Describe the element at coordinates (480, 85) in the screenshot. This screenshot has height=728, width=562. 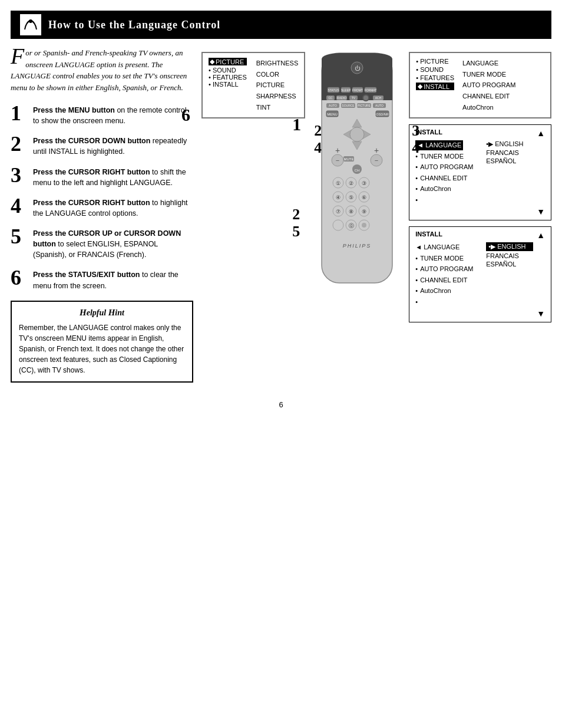
I see `osd-menu-2: • PICTURE • SOUND • FEATURES ◆INSTALL LA…` at that location.